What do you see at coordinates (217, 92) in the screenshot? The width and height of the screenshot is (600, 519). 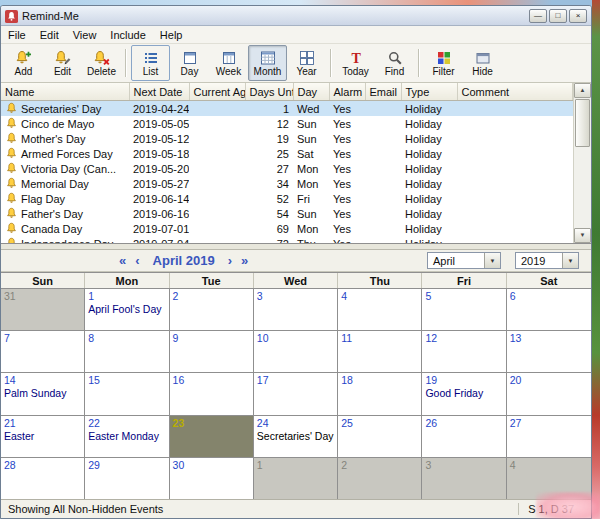 I see `column-header-current_age: Current Age` at bounding box center [217, 92].